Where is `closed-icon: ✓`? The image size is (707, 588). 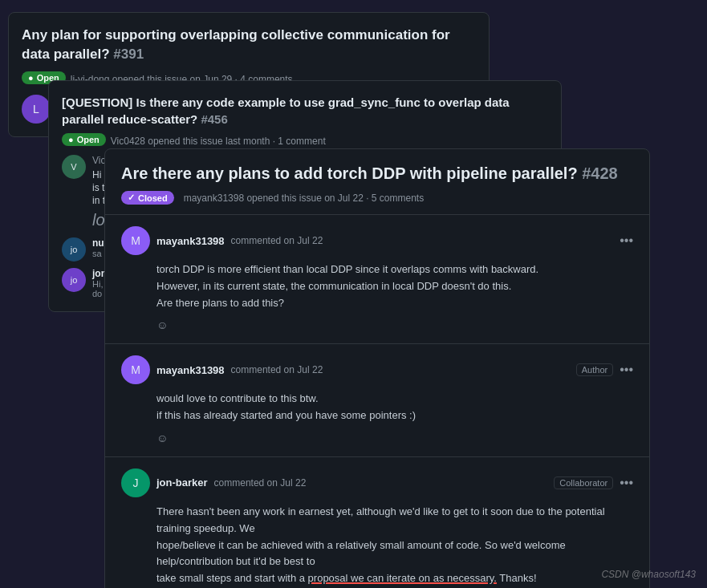 closed-icon: ✓ is located at coordinates (132, 197).